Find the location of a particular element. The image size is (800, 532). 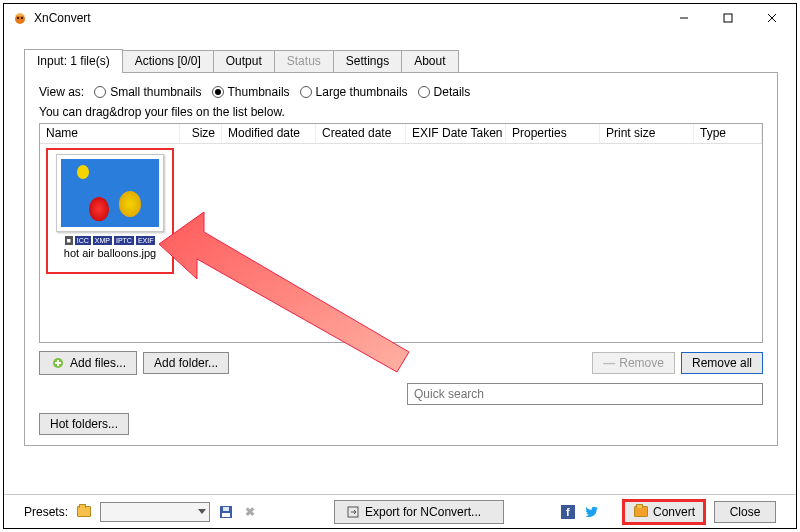

view-as-label: View as: is located at coordinates (62, 92).